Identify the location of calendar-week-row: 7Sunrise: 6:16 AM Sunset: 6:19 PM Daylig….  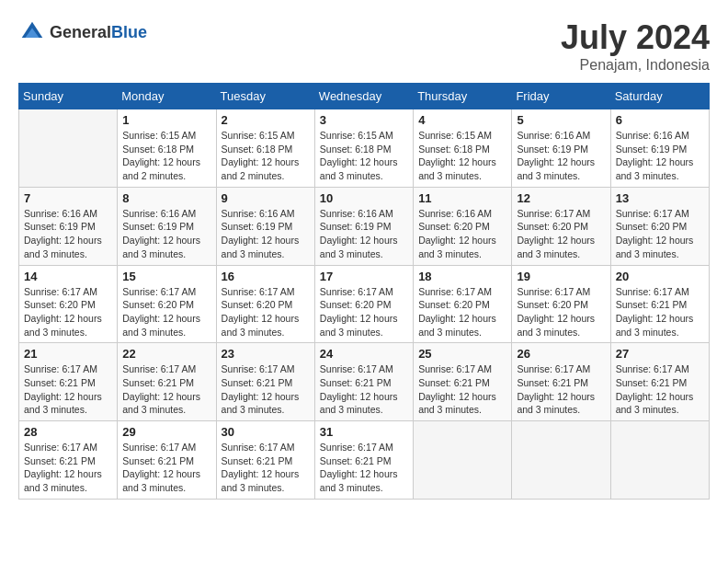
(364, 226).